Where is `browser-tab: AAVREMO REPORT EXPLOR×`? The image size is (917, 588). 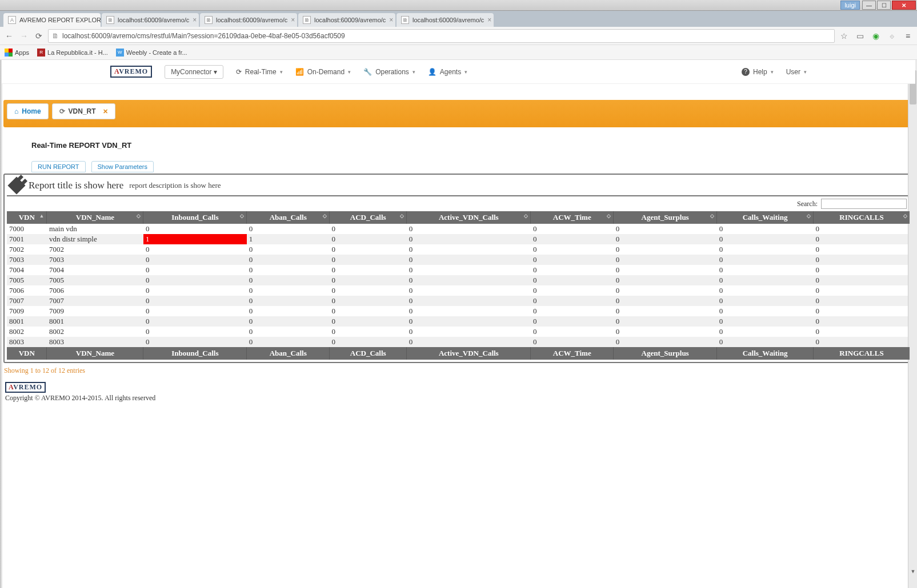
browser-tab: AAVREMO REPORT EXPLOR× is located at coordinates (52, 20).